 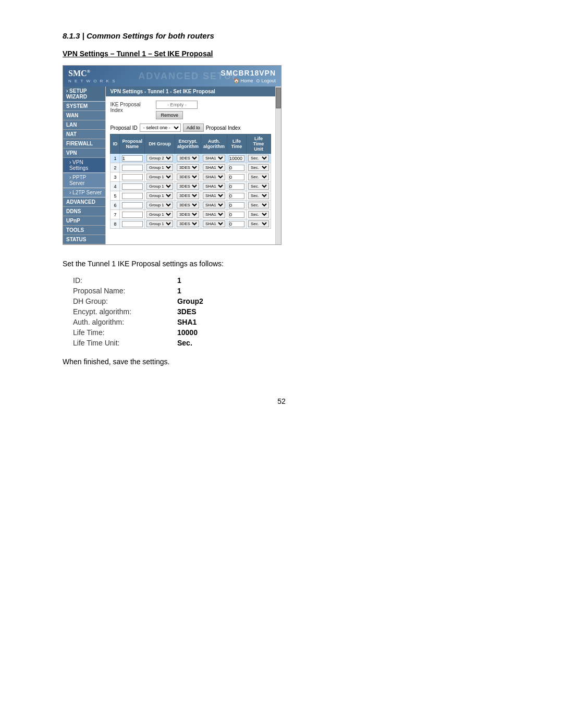 I want to click on sidebar-item-system: SYSTEM, so click(x=84, y=106).